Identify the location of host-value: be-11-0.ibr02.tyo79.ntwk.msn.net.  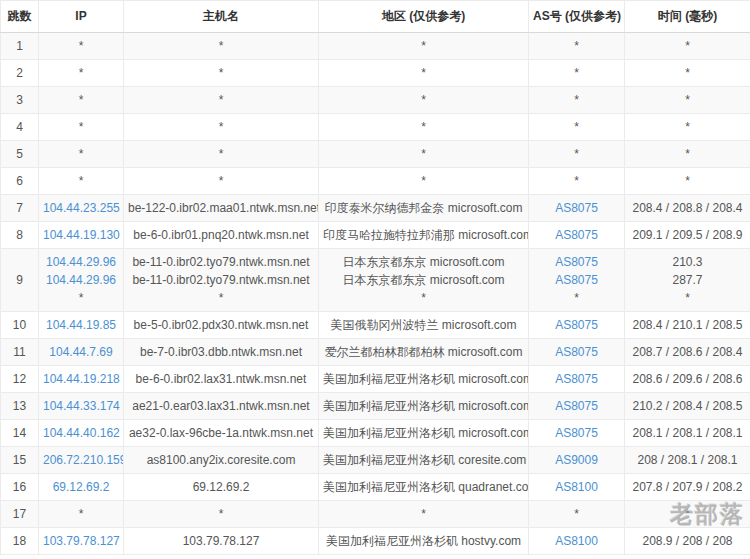
(221, 280).